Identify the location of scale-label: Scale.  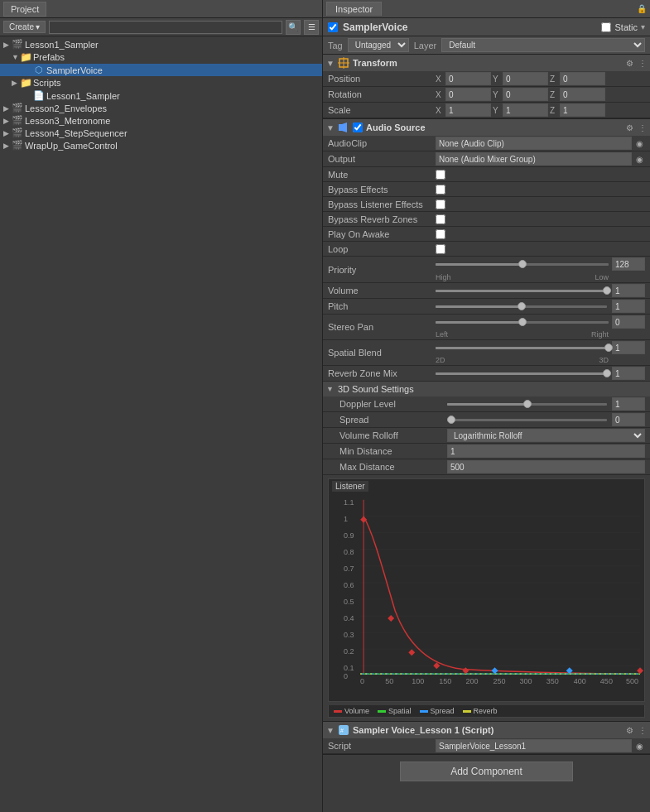
(382, 110).